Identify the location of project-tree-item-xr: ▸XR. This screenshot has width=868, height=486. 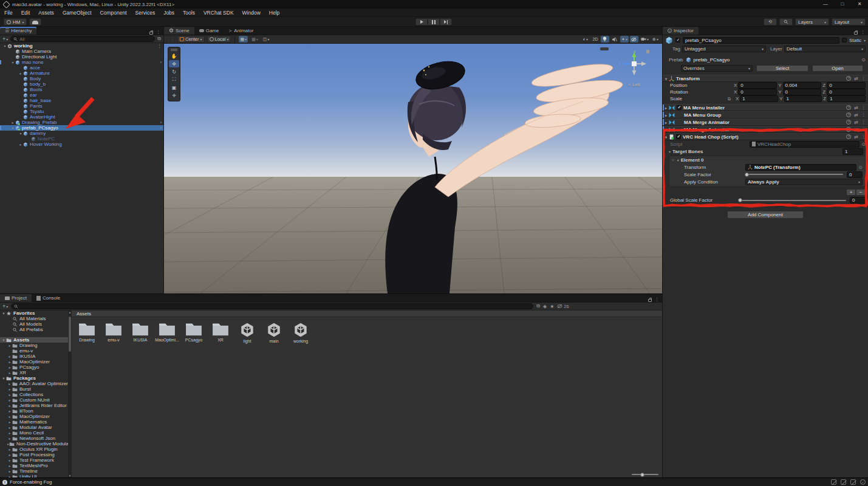
(34, 373).